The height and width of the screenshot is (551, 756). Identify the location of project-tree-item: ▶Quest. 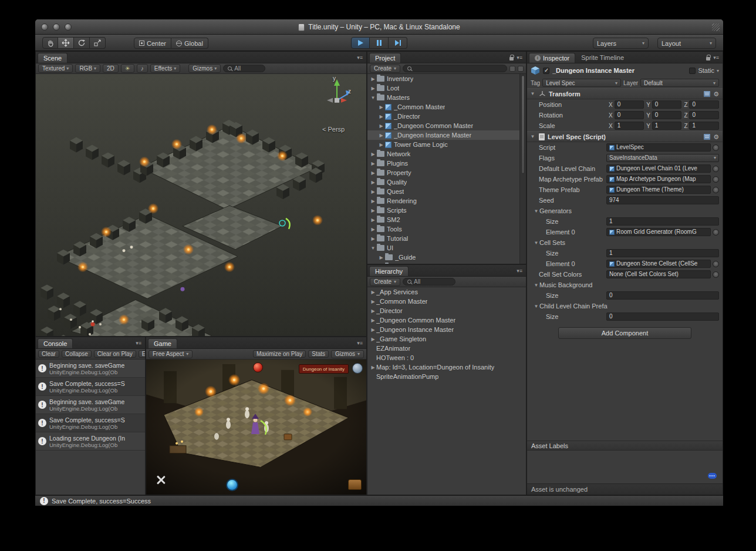
(447, 191).